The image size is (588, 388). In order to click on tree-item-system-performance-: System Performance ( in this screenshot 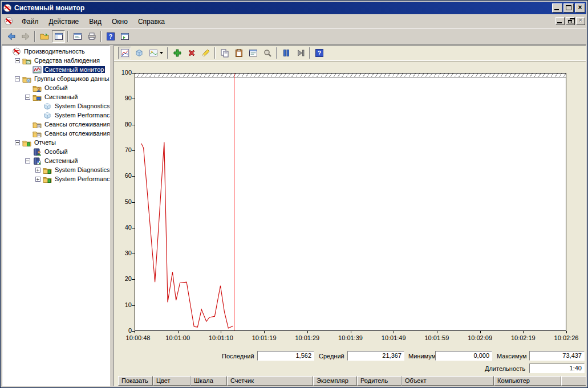, I will do `click(56, 115)`.